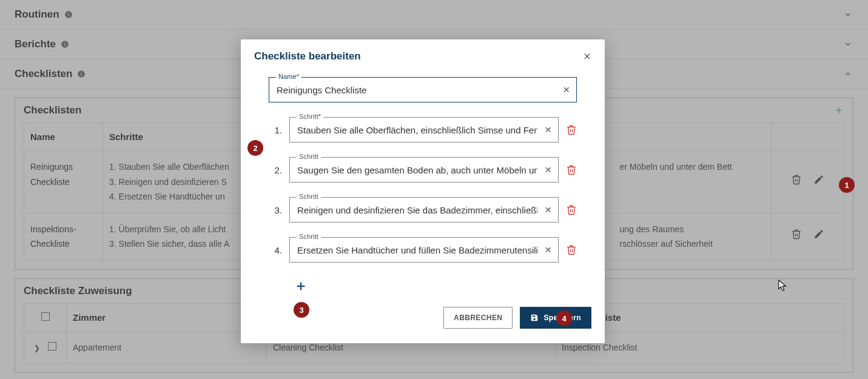  What do you see at coordinates (534, 318) in the screenshot?
I see `save-icon` at bounding box center [534, 318].